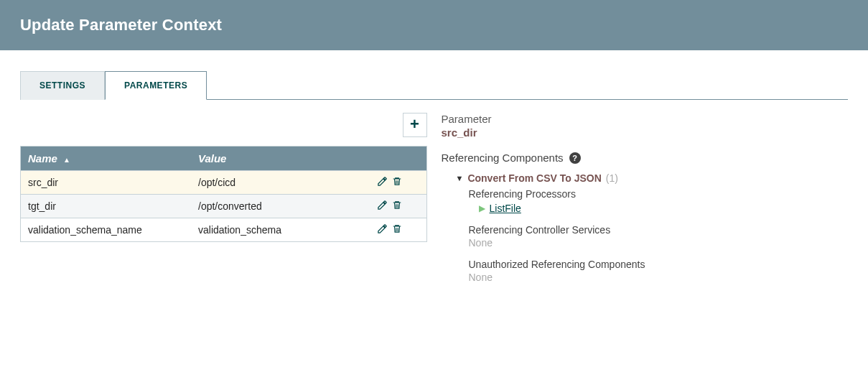  I want to click on referencing-services-label: Referencing Controller Services, so click(659, 230).